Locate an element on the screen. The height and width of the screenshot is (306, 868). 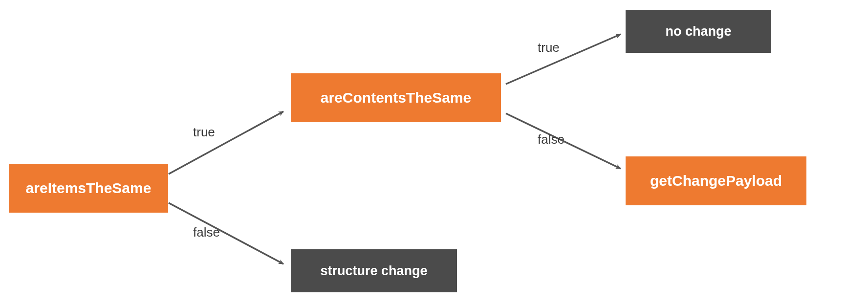
node-get-change-payload: getChangePayload is located at coordinates (716, 181).